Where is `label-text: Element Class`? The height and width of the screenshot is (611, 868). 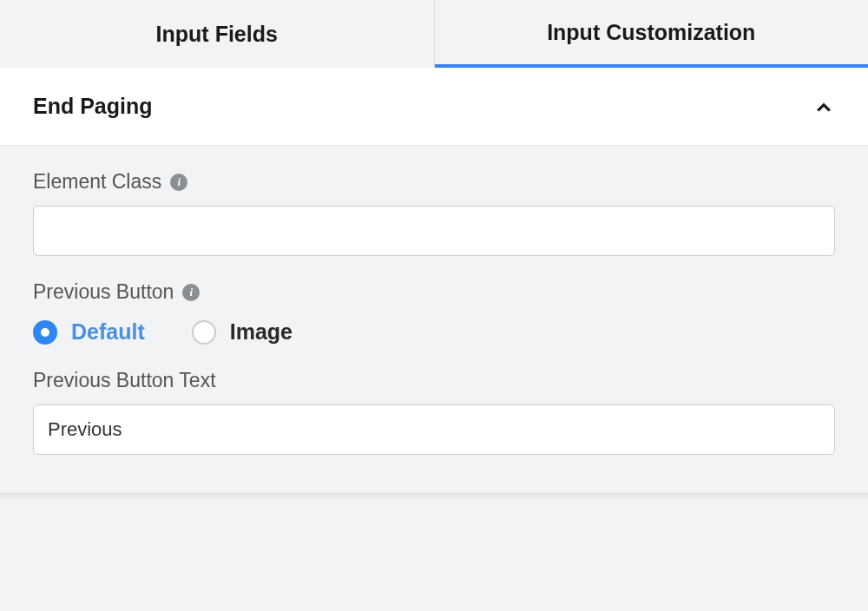 label-text: Element Class is located at coordinates (97, 182).